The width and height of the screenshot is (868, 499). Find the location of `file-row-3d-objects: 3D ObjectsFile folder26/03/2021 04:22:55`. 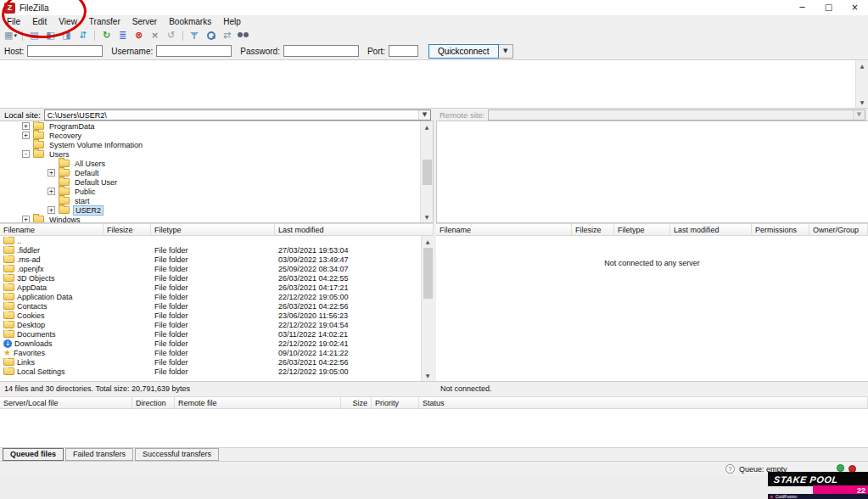

file-row-3d-objects: 3D ObjectsFile folder26/03/2021 04:22:55 is located at coordinates (217, 278).